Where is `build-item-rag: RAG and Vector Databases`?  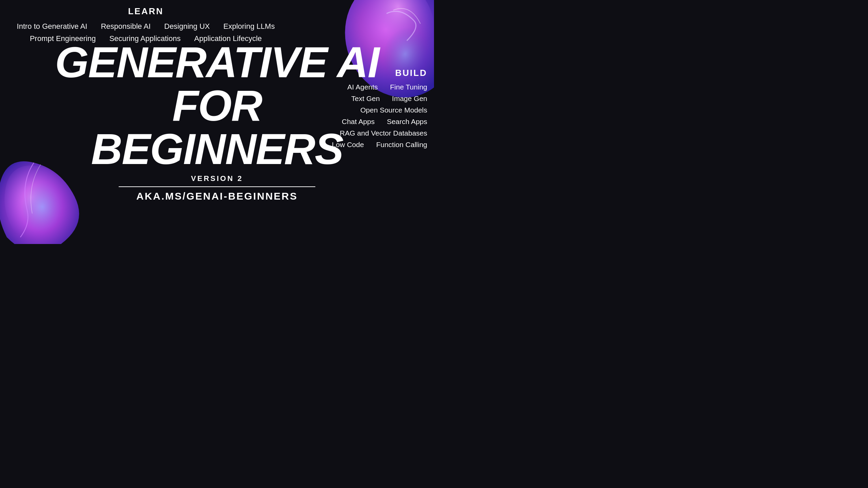 build-item-rag: RAG and Vector Databases is located at coordinates (363, 133).